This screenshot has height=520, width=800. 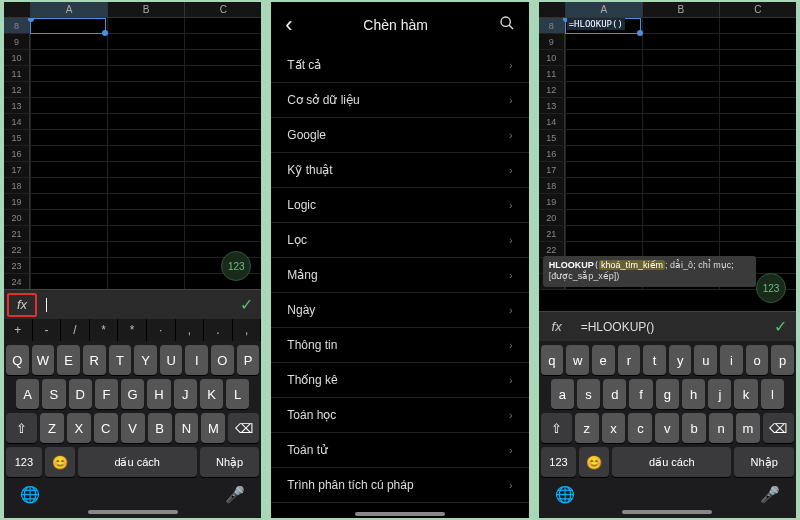 I want to click on letter-key: a, so click(x=562, y=394).